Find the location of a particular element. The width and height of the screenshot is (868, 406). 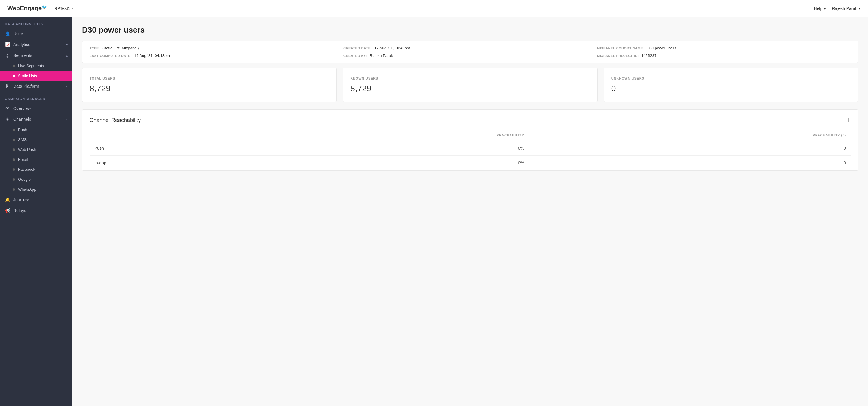

facebook-label: Facebook is located at coordinates (27, 170).